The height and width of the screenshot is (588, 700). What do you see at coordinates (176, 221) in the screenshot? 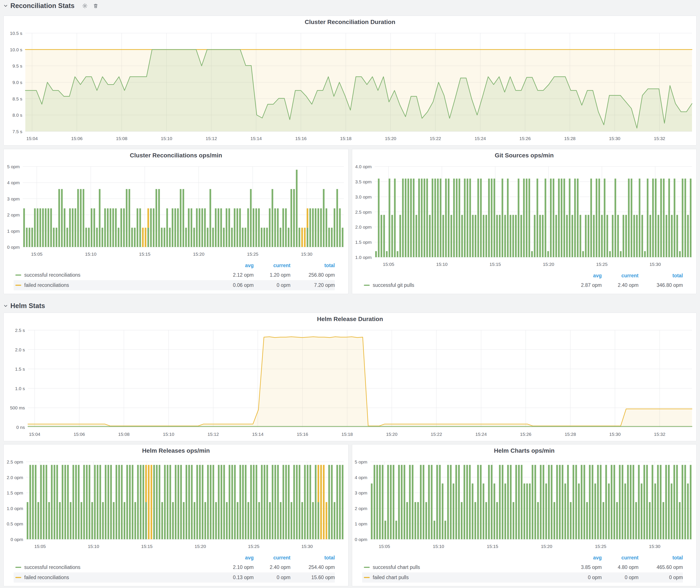
I see `panel-cluster-reconciliations-opm: Cluster Reconciliations ops/min 5 opm4 o…` at bounding box center [176, 221].